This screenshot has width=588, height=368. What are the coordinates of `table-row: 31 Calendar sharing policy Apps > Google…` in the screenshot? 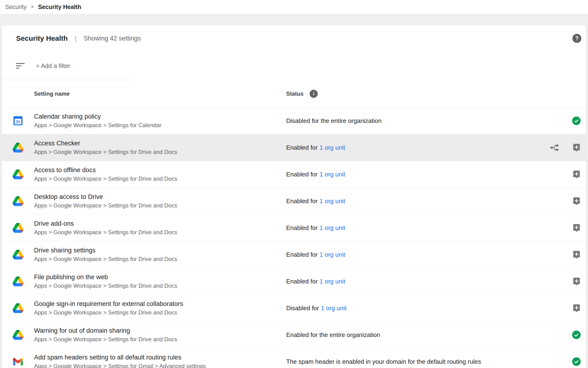 It's located at (294, 121).